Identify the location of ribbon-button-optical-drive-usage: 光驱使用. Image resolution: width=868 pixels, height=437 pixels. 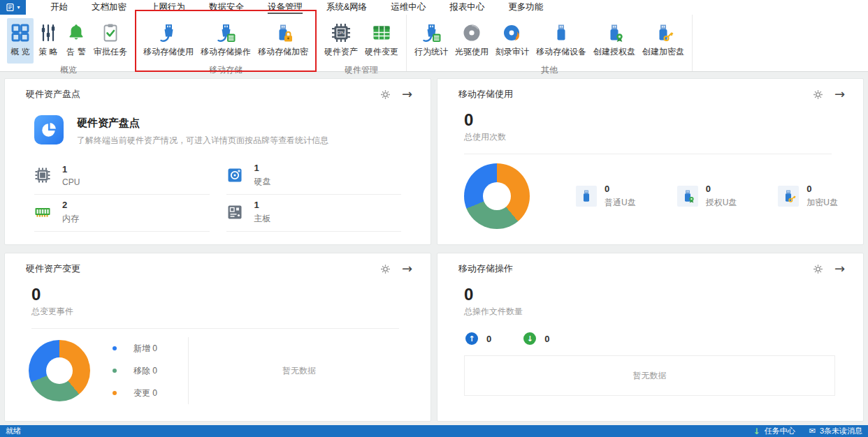
(472, 40).